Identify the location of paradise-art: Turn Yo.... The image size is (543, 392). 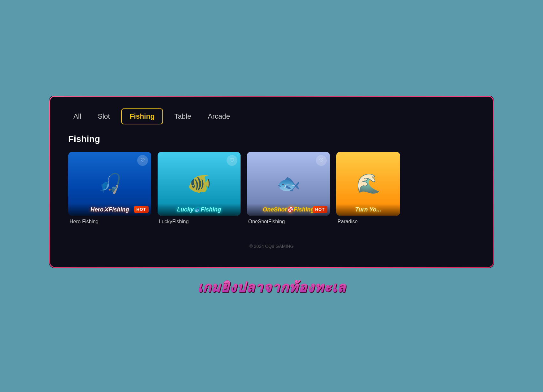
(368, 184).